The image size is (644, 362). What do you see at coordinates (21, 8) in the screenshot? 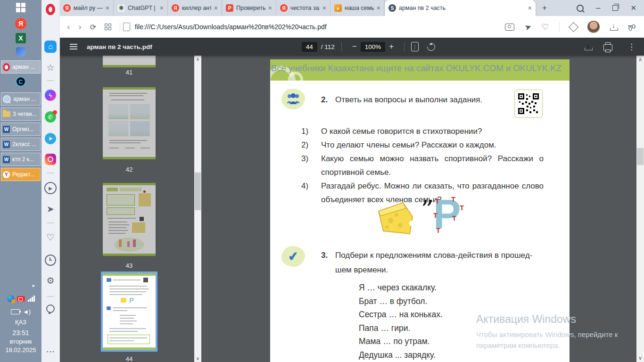
I see `start-button` at bounding box center [21, 8].